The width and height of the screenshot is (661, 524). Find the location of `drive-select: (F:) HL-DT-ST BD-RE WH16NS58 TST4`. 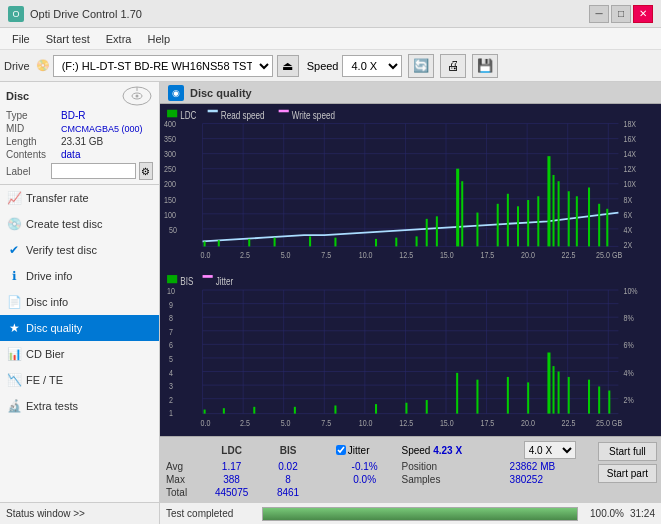

drive-select: (F:) HL-DT-ST BD-RE WH16NS58 TST4 is located at coordinates (163, 66).